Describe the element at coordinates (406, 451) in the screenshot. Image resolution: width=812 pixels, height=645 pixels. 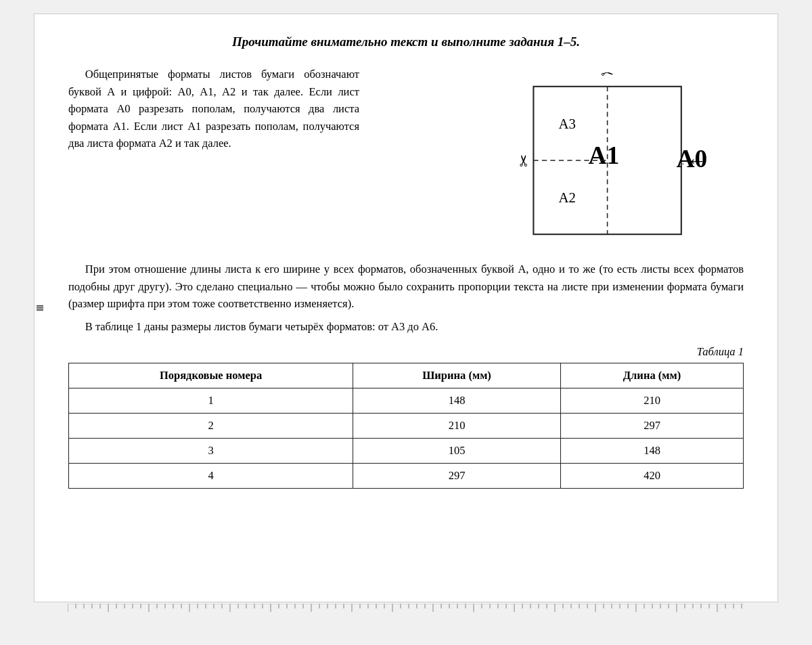
I see `table-row: 3 105 148` at that location.